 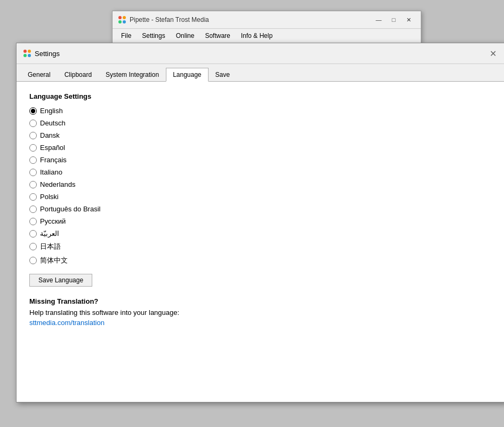 I want to click on language-option-italiano: Italiano, so click(x=261, y=172).